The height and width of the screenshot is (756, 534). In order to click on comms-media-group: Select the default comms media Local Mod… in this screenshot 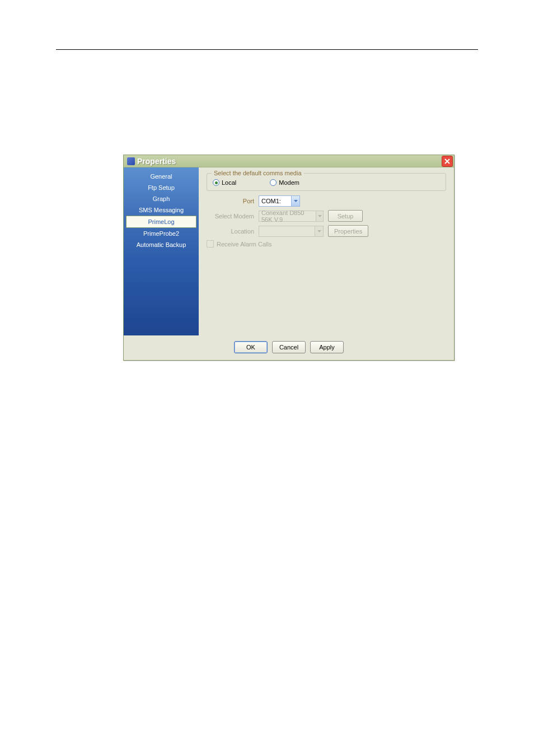, I will do `click(326, 182)`.